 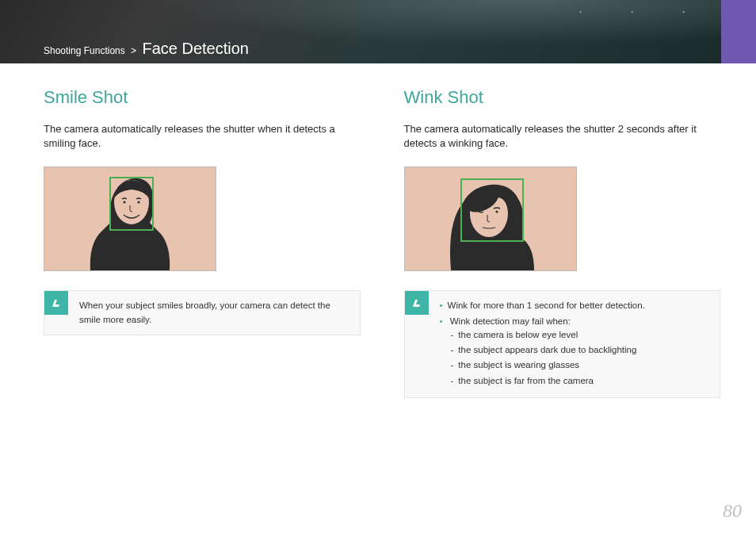 What do you see at coordinates (542, 306) in the screenshot?
I see `list-item: Wink for more than 1 second for better d…` at bounding box center [542, 306].